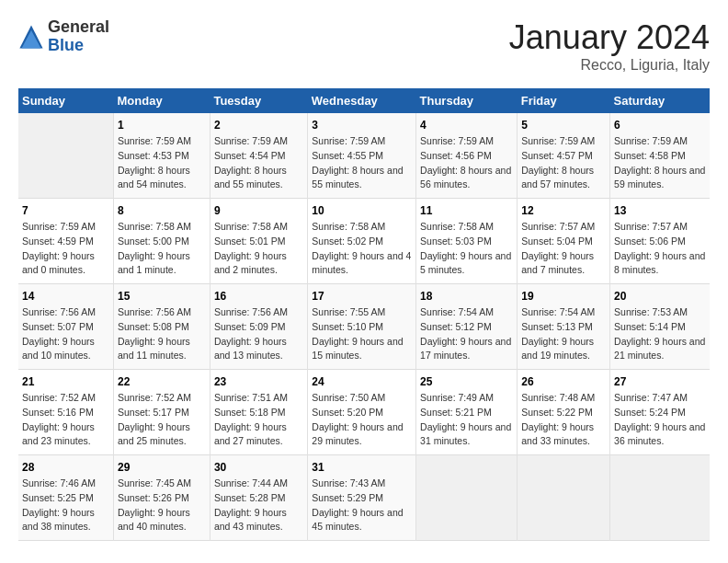 This screenshot has width=728, height=563. I want to click on day-number: 29, so click(162, 467).